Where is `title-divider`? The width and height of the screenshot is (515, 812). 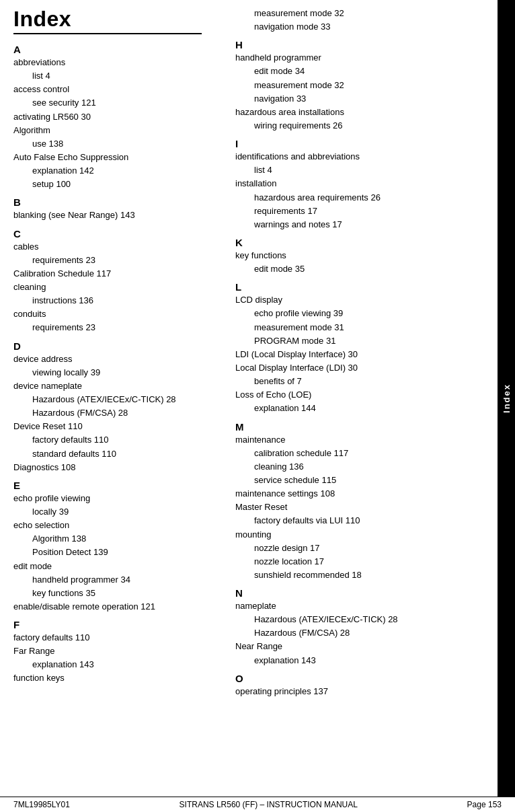
title-divider is located at coordinates (108, 34).